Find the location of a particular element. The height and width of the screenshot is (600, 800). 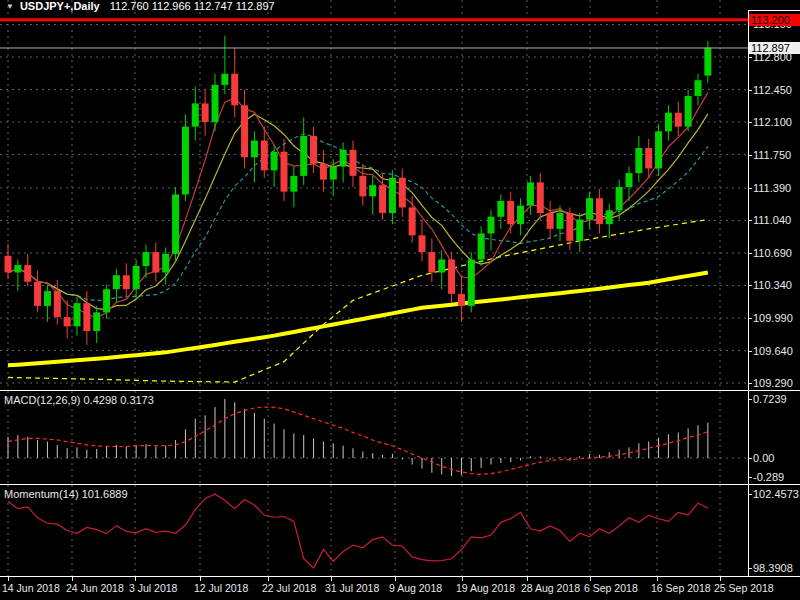

level-price-box: 113.200 is located at coordinates (774, 20).